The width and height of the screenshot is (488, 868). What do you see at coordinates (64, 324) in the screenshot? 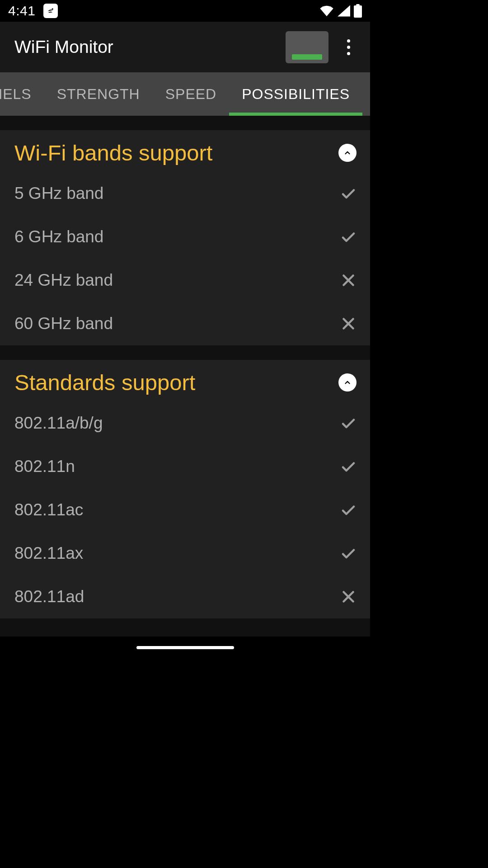
I see `row-label: 60 GHz band` at bounding box center [64, 324].